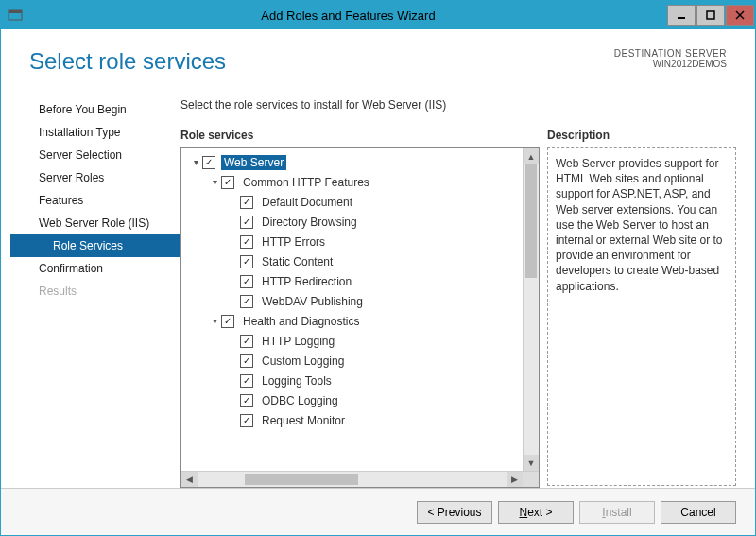  I want to click on tree-row: ✓WebDAV Publishing, so click(360, 301).